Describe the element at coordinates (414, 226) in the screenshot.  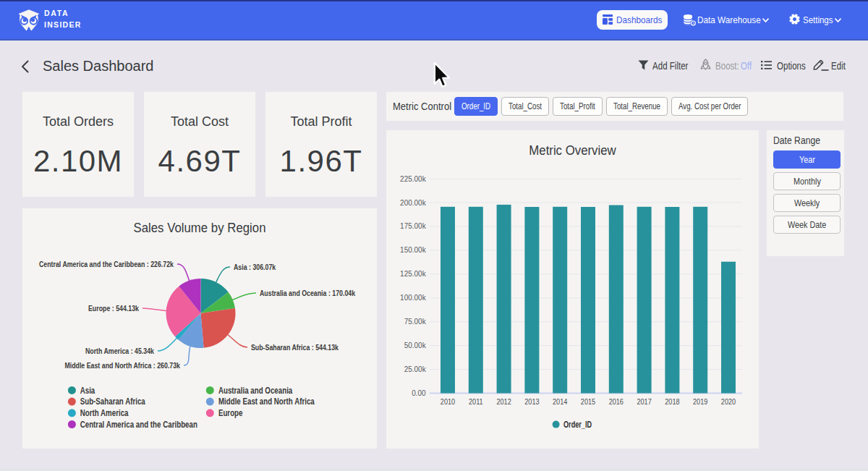
I see `y-axis-tick-label: 175.00k` at that location.